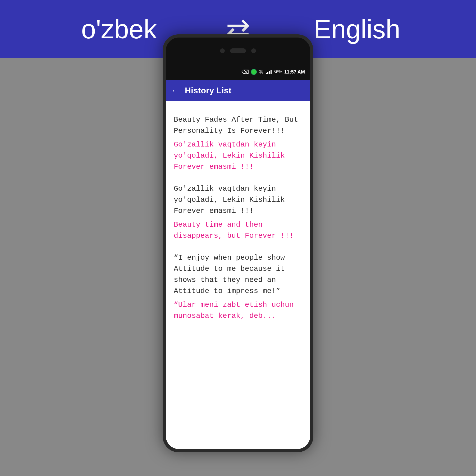 The image size is (476, 476). Describe the element at coordinates (222, 51) in the screenshot. I see `camera-dot` at that location.